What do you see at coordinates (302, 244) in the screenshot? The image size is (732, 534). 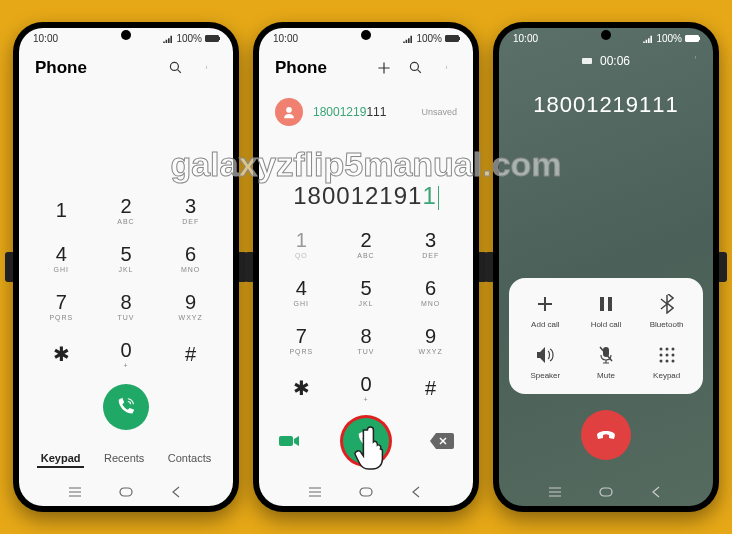 I see `key-1: 1QO` at bounding box center [302, 244].